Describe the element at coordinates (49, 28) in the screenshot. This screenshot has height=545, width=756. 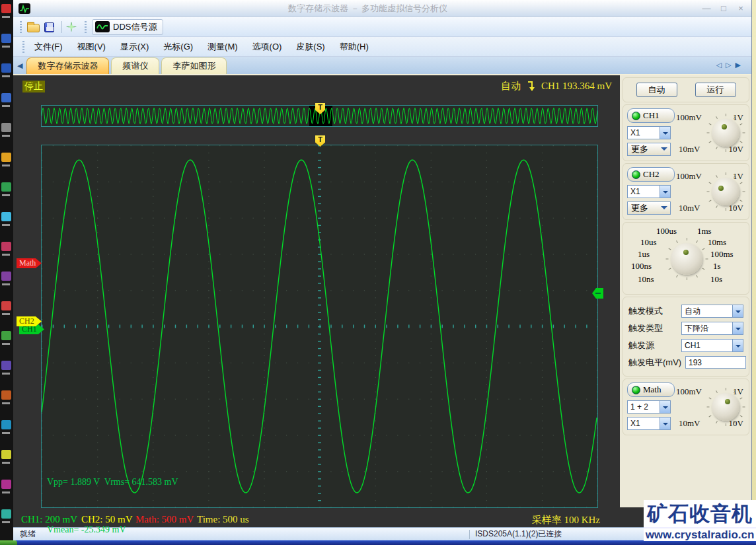
I see `save-icon` at that location.